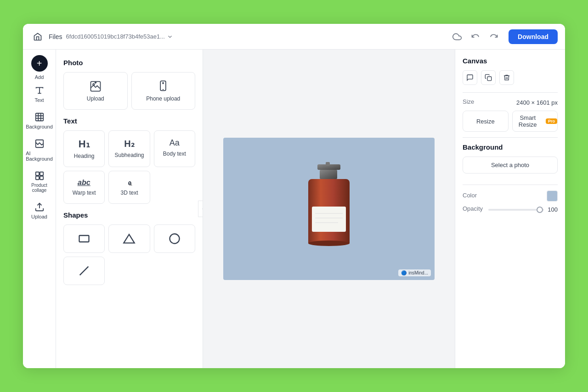  Describe the element at coordinates (38, 37) in the screenshot. I see `home-button` at that location.